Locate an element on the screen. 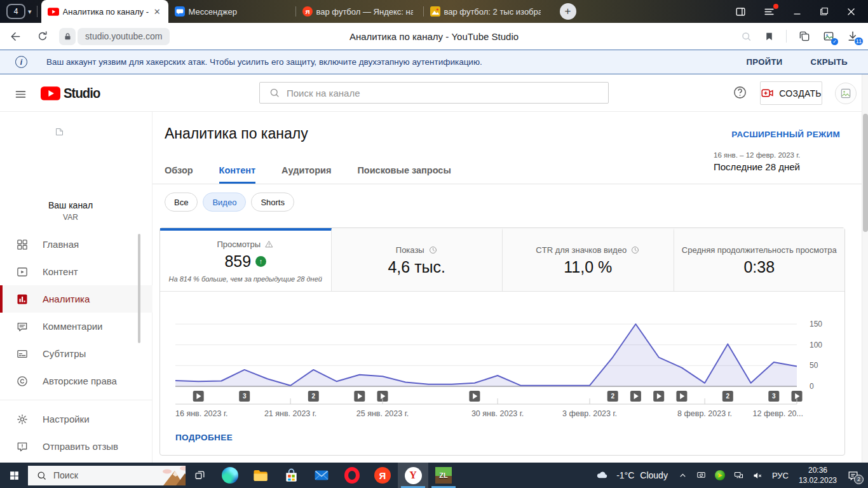 This screenshot has height=488, width=868. sidebar-item-subtitles: Субтитры is located at coordinates (76, 353).